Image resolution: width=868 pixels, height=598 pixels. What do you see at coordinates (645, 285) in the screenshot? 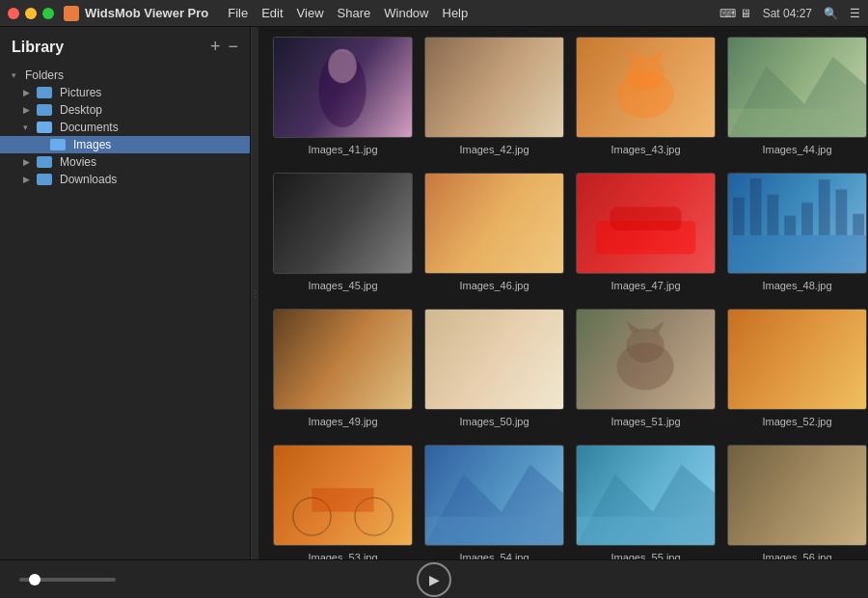
I see `image-filename: Images_47.jpg` at bounding box center [645, 285].